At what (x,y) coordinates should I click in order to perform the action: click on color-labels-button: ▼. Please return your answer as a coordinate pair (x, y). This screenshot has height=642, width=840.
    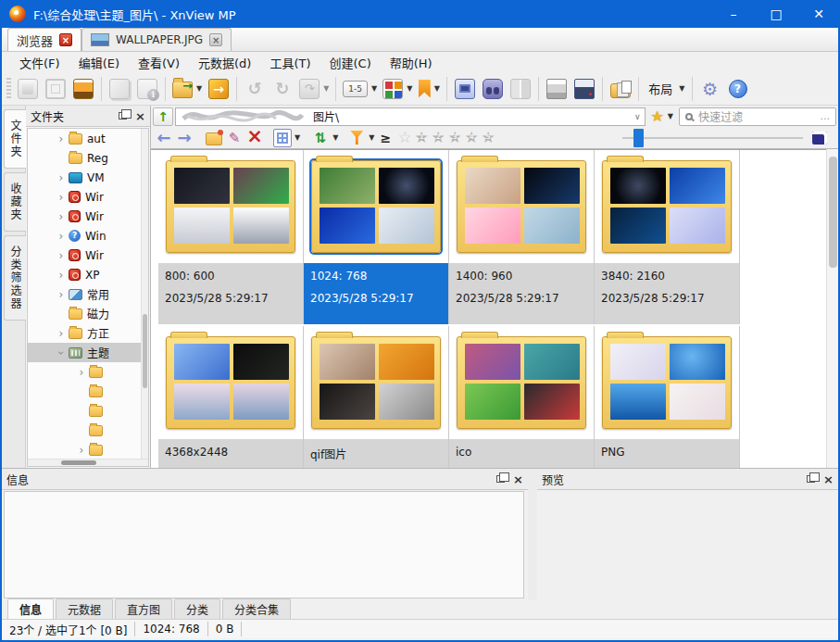
    Looking at the image, I should click on (397, 89).